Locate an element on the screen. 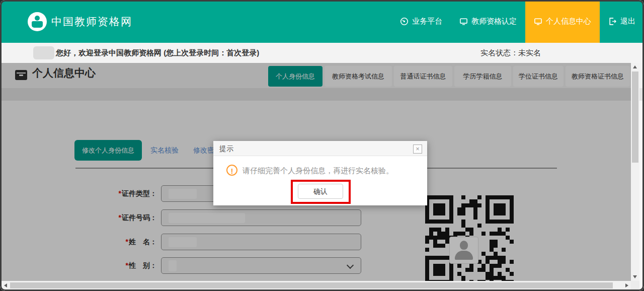 This screenshot has height=291, width=644. scroll-up-icon is located at coordinates (635, 67).